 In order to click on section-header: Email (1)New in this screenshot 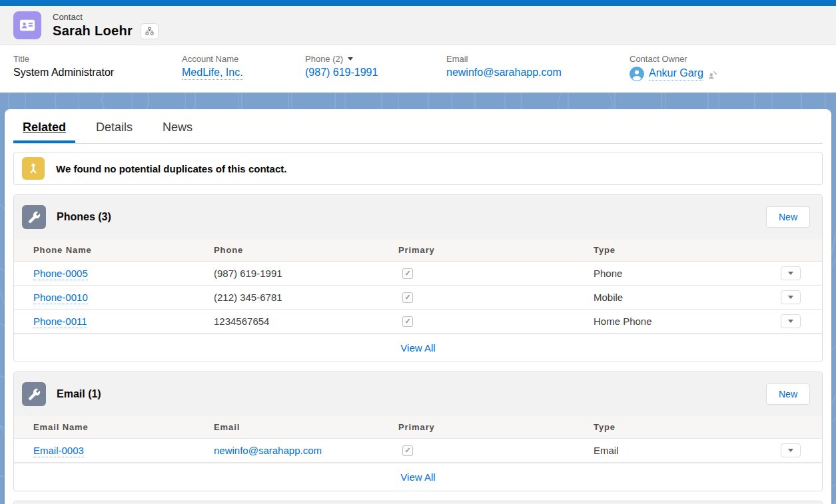, I will do `click(418, 394)`.